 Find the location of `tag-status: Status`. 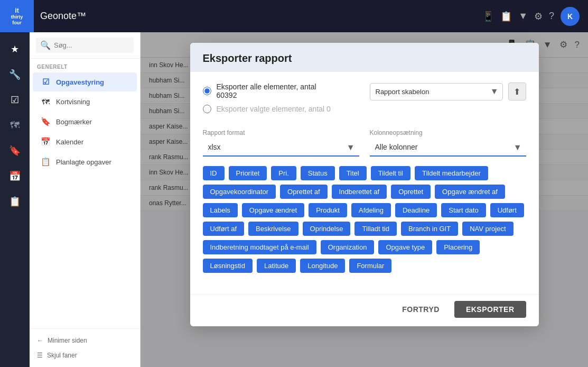

tag-status: Status is located at coordinates (318, 173).